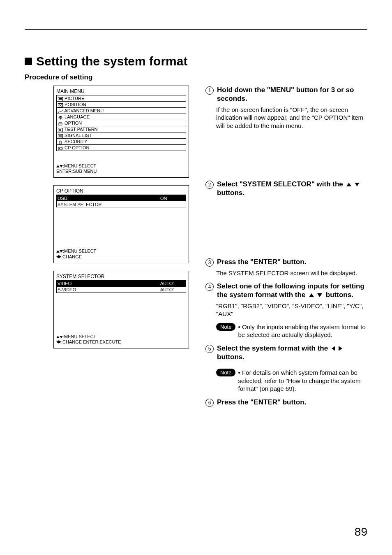  What do you see at coordinates (60, 99) in the screenshot?
I see `picture-icon` at bounding box center [60, 99].